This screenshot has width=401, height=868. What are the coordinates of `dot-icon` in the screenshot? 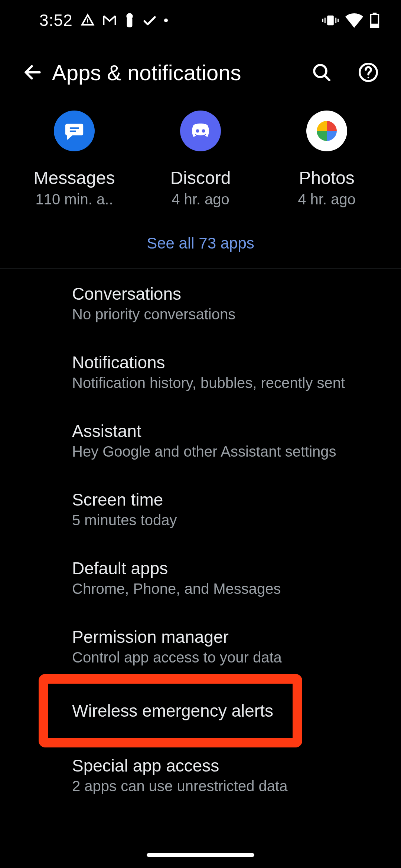 It's located at (166, 20).